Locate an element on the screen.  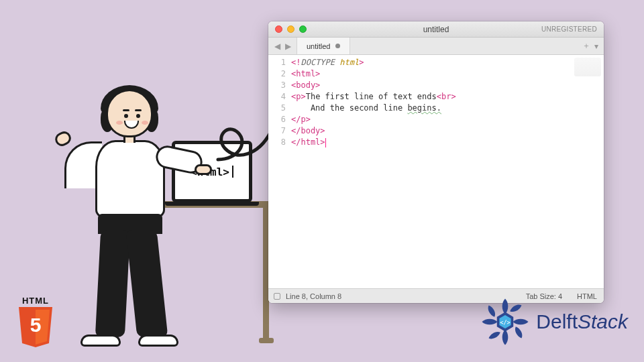
tab-untitled: untitled is located at coordinates (323, 46).